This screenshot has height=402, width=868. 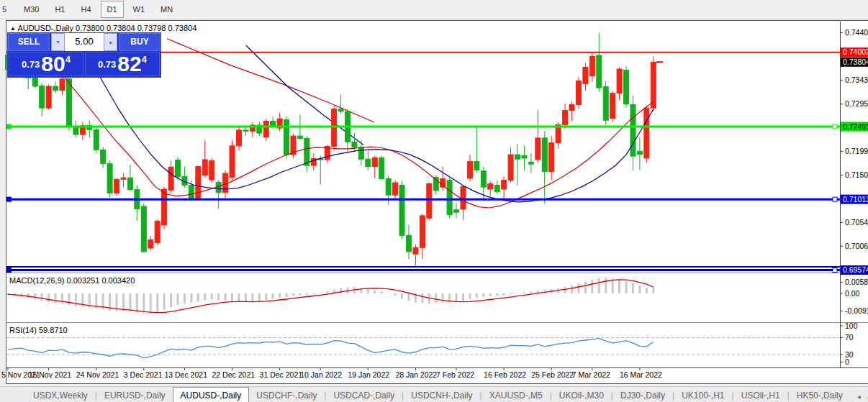 I want to click on timeframe-button-mn: MN, so click(x=167, y=9).